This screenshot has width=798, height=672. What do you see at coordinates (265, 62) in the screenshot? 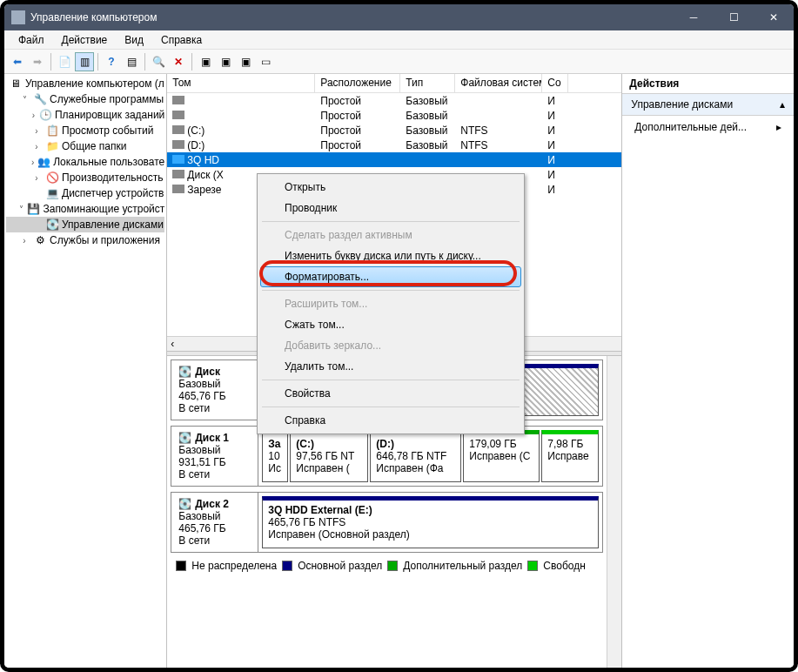
I see `tool-d-icon: ▭` at bounding box center [265, 62].